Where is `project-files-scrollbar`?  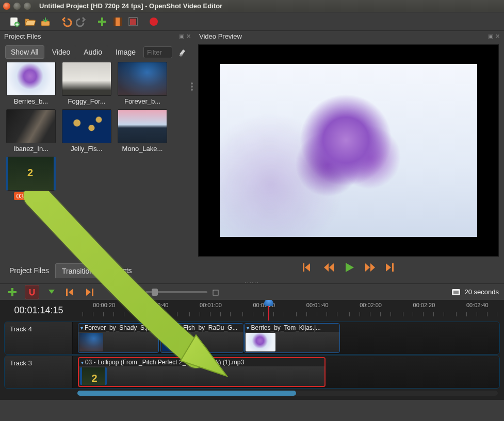
project-files-scrollbar is located at coordinates (192, 162).